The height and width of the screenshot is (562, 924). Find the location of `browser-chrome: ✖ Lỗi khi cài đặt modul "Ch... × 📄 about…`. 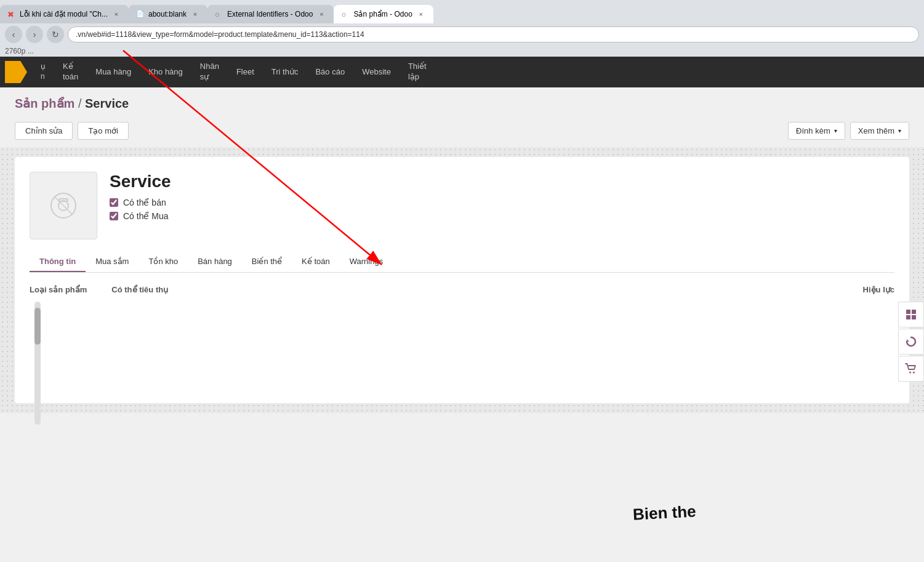

browser-chrome: ✖ Lỗi khi cài đặt modul "Ch... × 📄 about… is located at coordinates (462, 28).